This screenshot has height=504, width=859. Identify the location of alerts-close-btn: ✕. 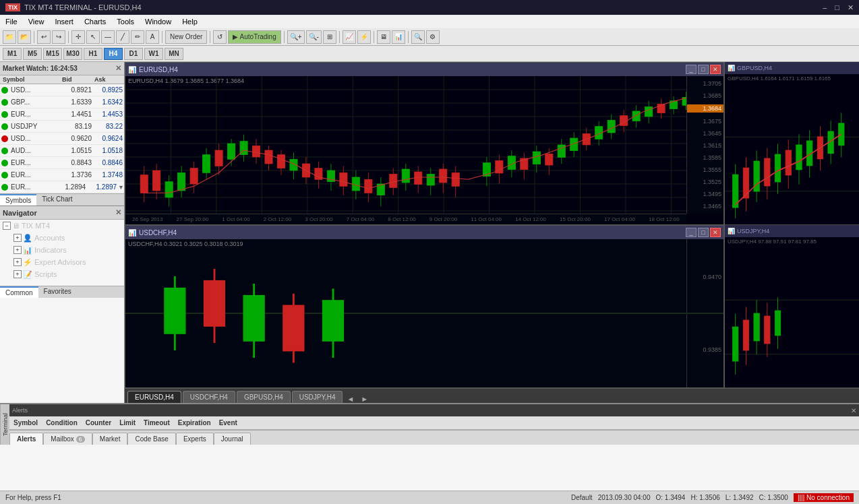
(854, 411).